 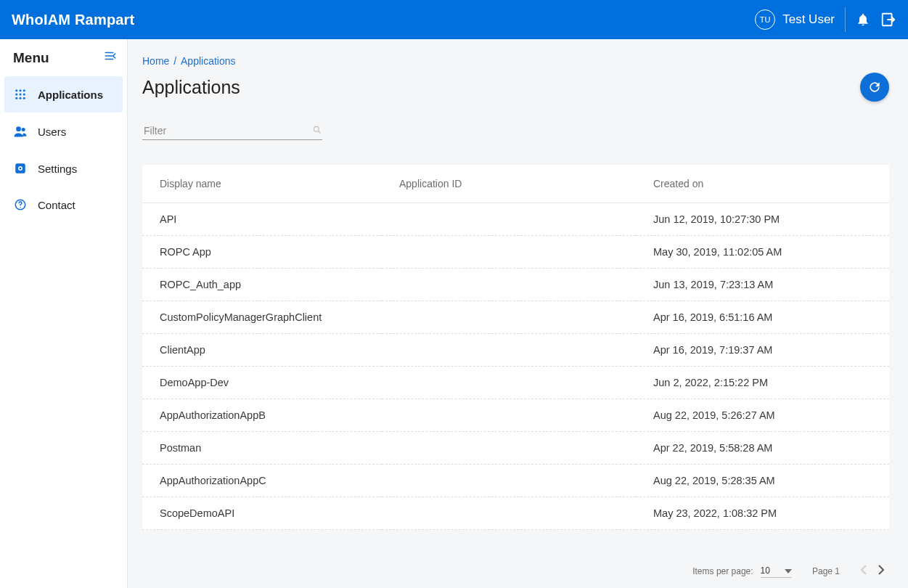 I want to click on breadcrumb: Home / Applications, so click(x=515, y=61).